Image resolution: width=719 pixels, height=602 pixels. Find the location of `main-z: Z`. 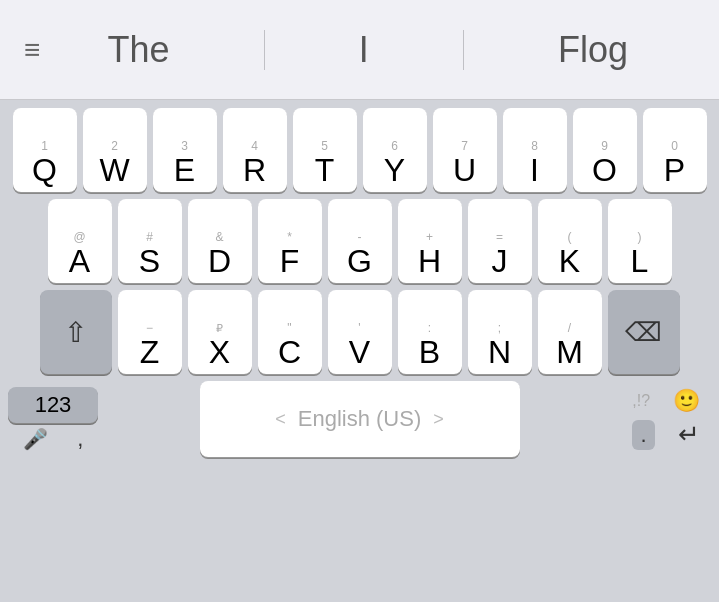

main-z: Z is located at coordinates (150, 352).